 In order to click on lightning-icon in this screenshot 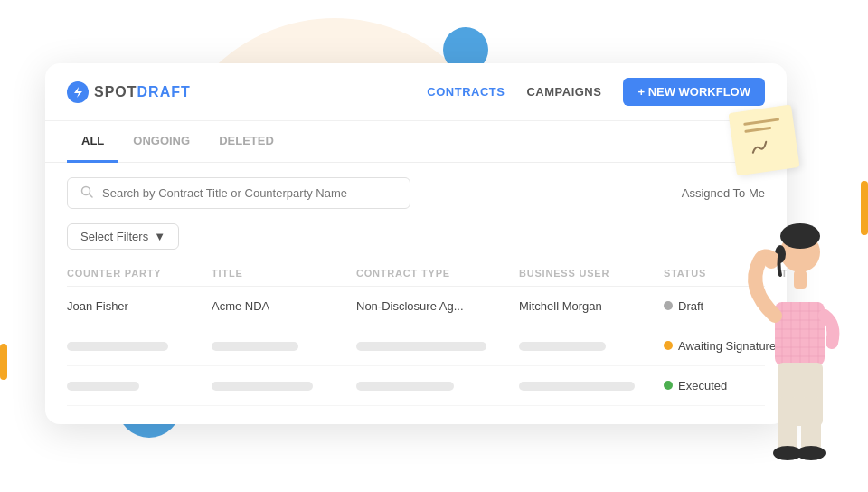, I will do `click(78, 92)`.